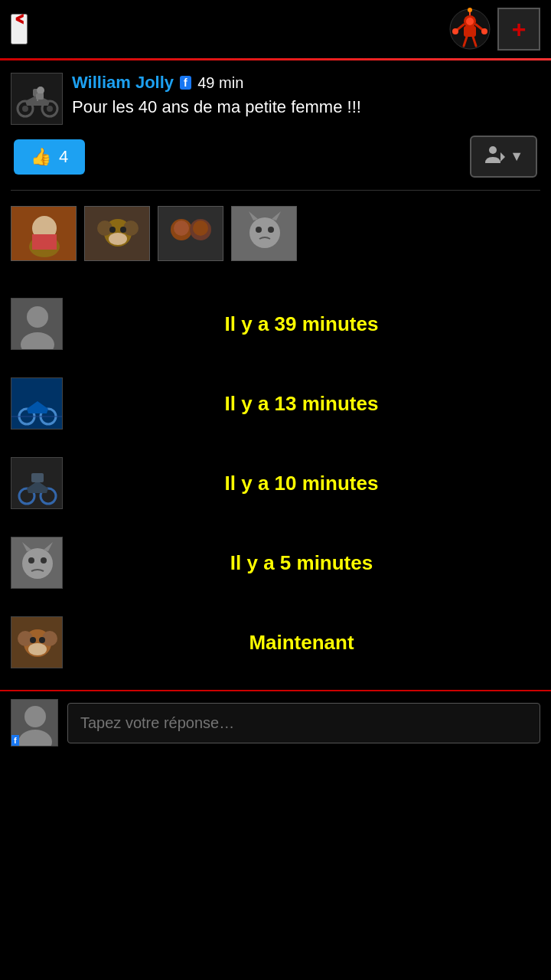 This screenshot has width=551, height=980. I want to click on activity-time-4: Il y a 5 minutes, so click(302, 564).